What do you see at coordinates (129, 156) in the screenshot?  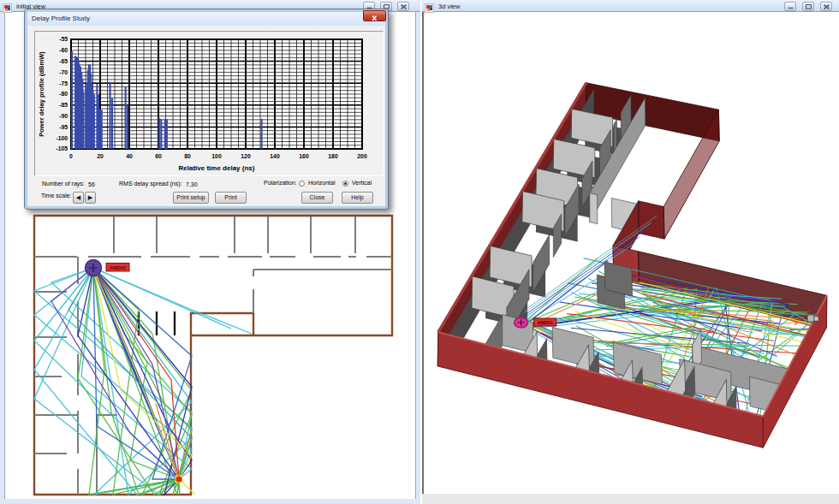 I see `svg-text: 40` at bounding box center [129, 156].